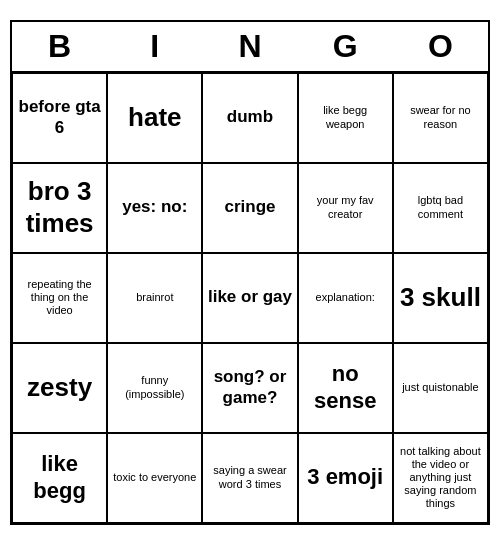 The width and height of the screenshot is (500, 544). What do you see at coordinates (250, 118) in the screenshot?
I see `bingo-cell-2: dumb` at bounding box center [250, 118].